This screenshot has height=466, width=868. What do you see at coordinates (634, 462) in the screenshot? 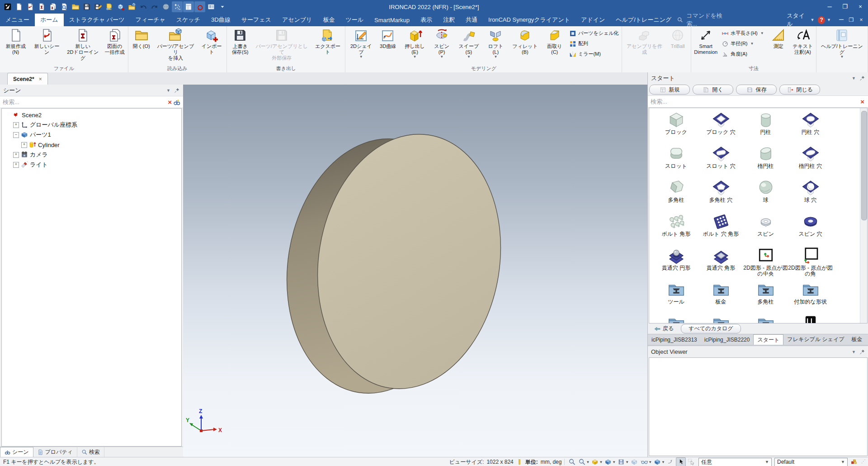
I see `status-transparent-view-button` at bounding box center [634, 462].